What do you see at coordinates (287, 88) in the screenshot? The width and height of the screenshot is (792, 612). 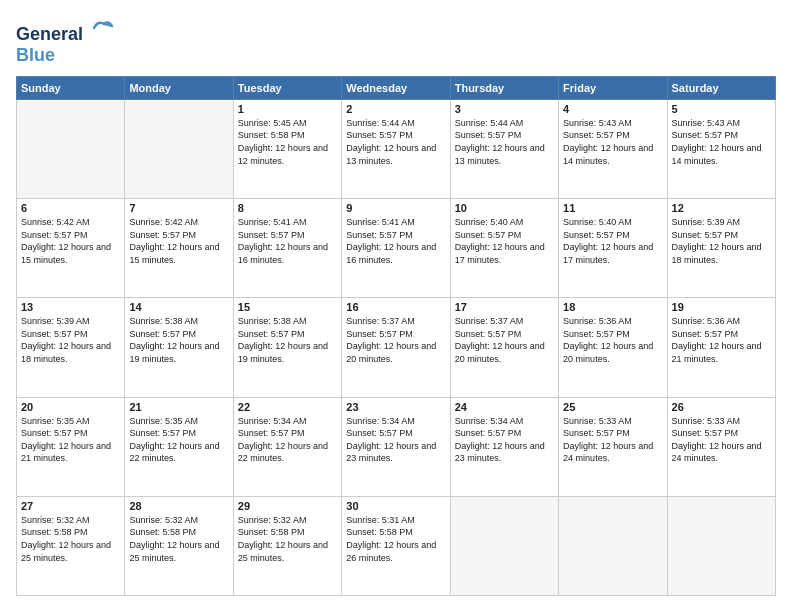 I see `weekday-header: Tuesday` at bounding box center [287, 88].